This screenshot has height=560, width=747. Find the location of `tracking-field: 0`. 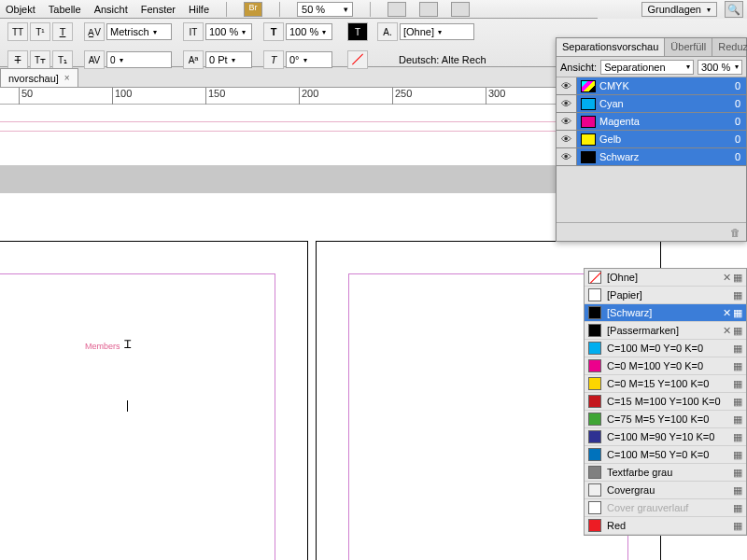

tracking-field: 0 is located at coordinates (139, 60).